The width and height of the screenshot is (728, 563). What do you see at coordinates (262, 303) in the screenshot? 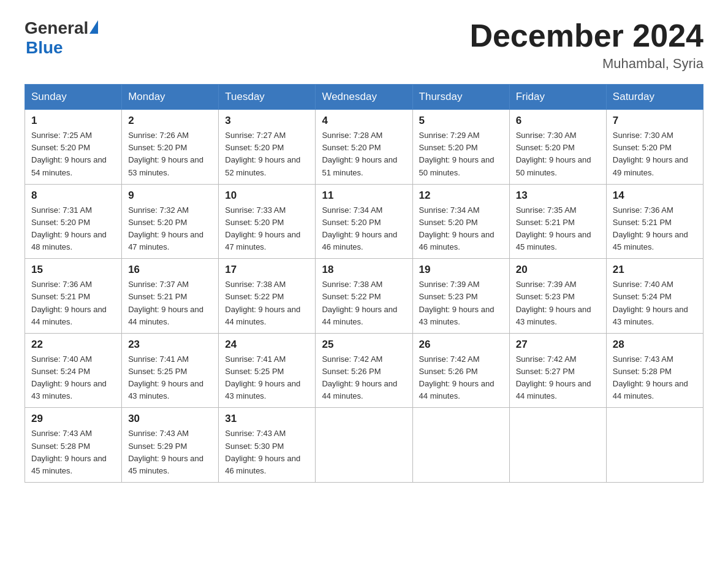
I see `day-info: Sunrise: 7:38 AMSunset: 5:22 PMDaylight:…` at bounding box center [262, 303].